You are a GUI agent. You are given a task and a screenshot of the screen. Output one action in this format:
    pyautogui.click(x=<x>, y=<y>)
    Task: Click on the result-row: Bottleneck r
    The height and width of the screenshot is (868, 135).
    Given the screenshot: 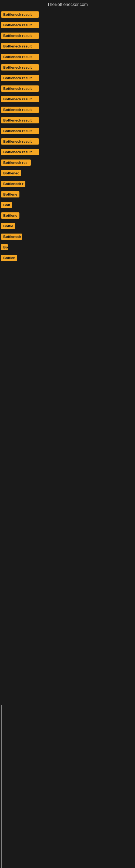 What is the action you would take?
    pyautogui.click(x=68, y=184)
    